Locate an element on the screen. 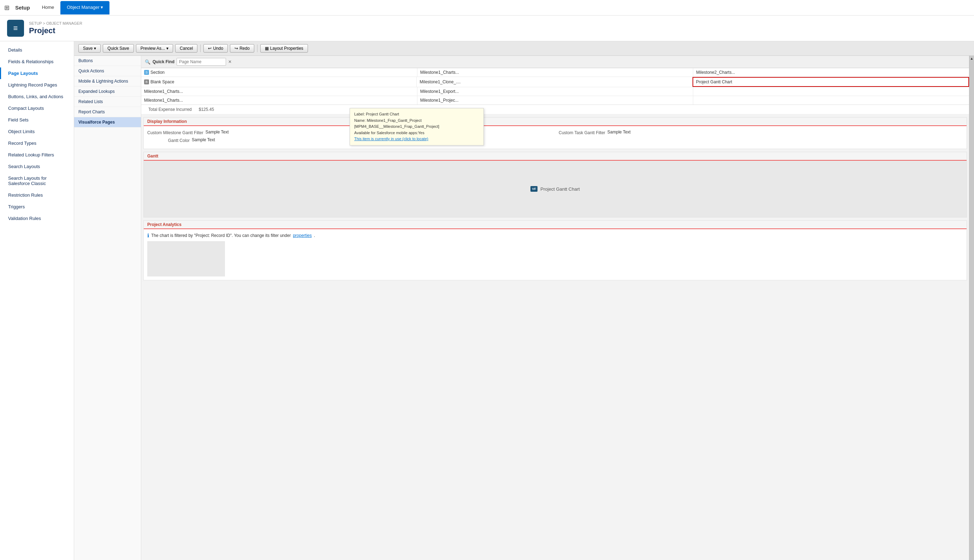 The width and height of the screenshot is (974, 560). element-project-gantt-chart: Project Gantt Chart is located at coordinates (831, 82).